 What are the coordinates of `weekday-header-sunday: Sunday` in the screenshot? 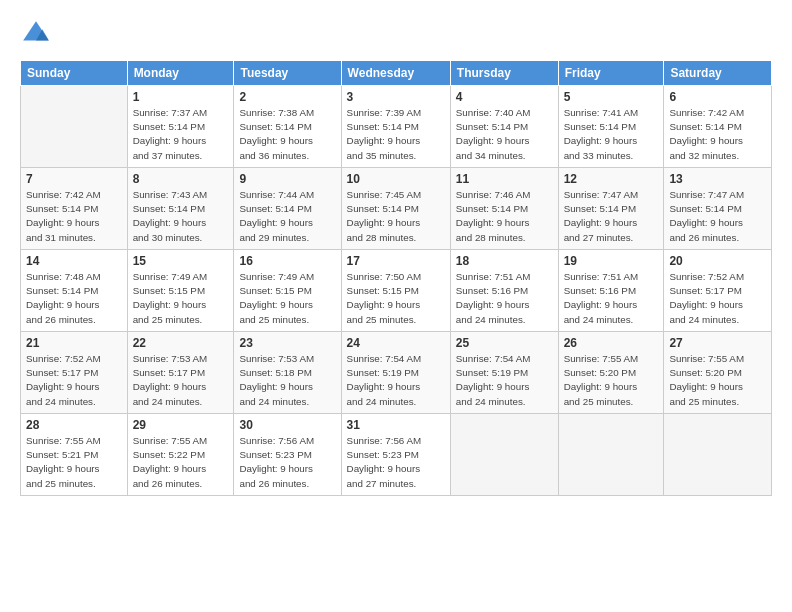 It's located at (74, 74).